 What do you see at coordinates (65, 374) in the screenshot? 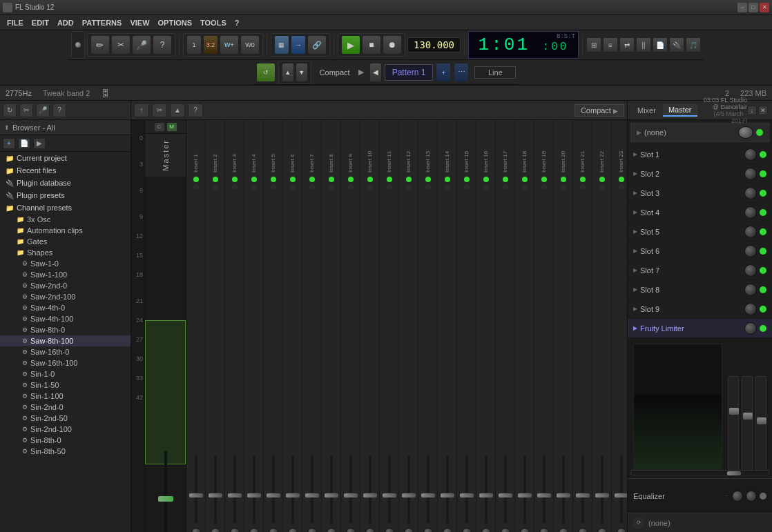
I see `sidebar-item-sin-1-0: ⚙ Sin-1-0` at bounding box center [65, 374].